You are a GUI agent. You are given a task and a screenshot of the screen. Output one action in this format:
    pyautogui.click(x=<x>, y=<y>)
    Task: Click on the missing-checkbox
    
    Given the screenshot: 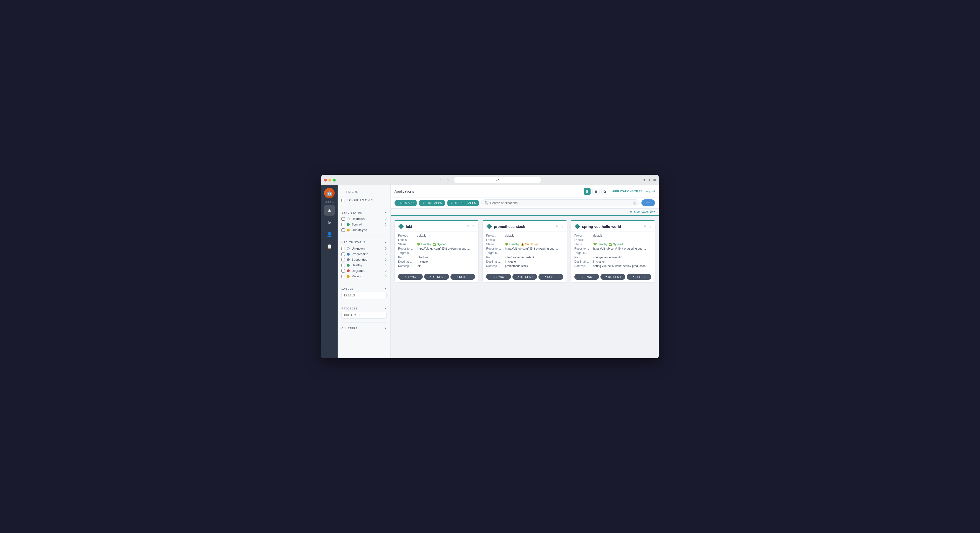 What is the action you would take?
    pyautogui.click(x=343, y=276)
    